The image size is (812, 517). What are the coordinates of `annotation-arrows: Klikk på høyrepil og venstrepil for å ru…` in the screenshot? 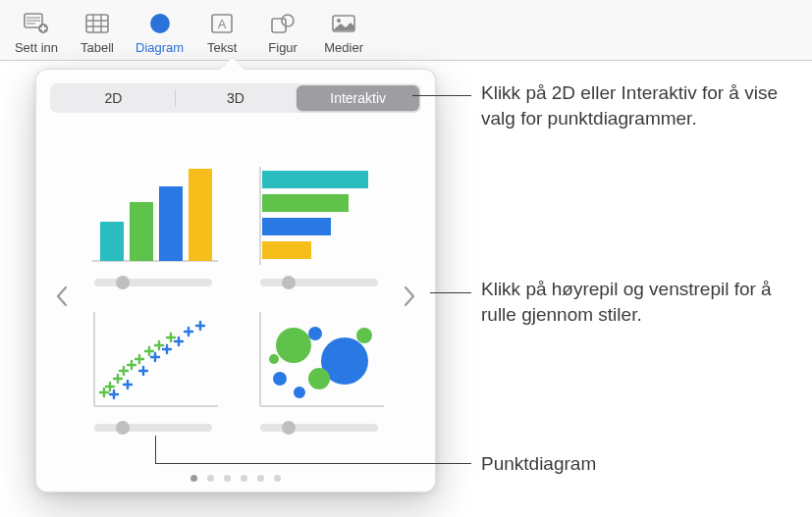 It's located at (643, 302).